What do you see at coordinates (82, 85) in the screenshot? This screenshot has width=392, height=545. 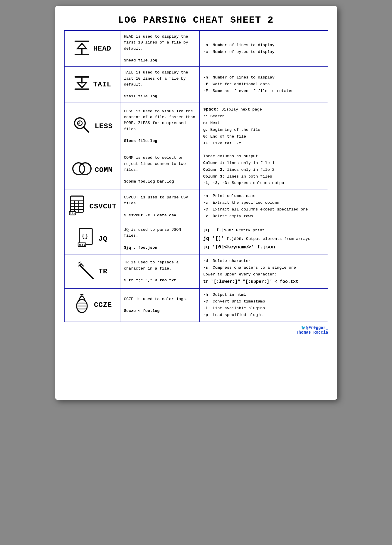 I see `tail-icon` at bounding box center [82, 85].